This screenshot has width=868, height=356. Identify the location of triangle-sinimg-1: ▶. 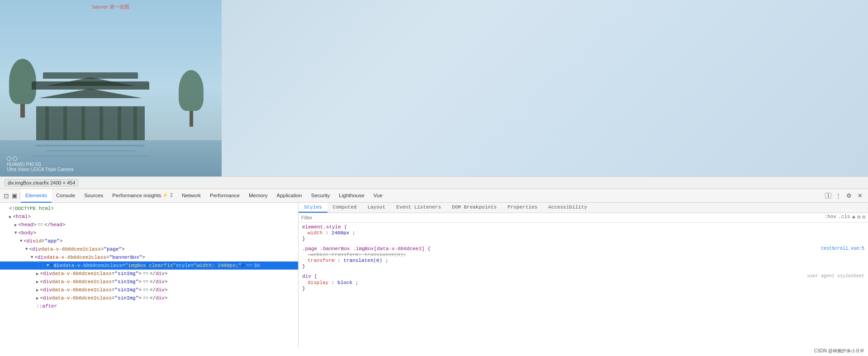
(37, 274).